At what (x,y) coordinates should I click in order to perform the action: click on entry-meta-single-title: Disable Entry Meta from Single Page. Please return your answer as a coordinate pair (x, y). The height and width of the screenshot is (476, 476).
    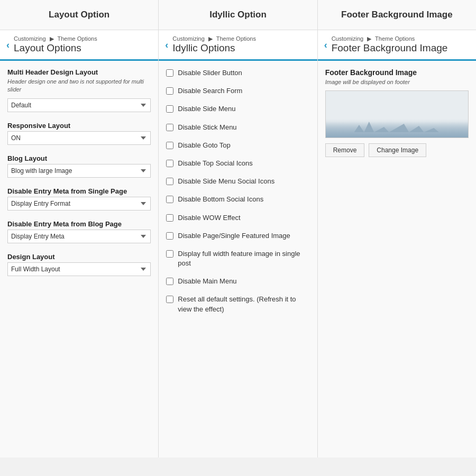
    Looking at the image, I should click on (79, 191).